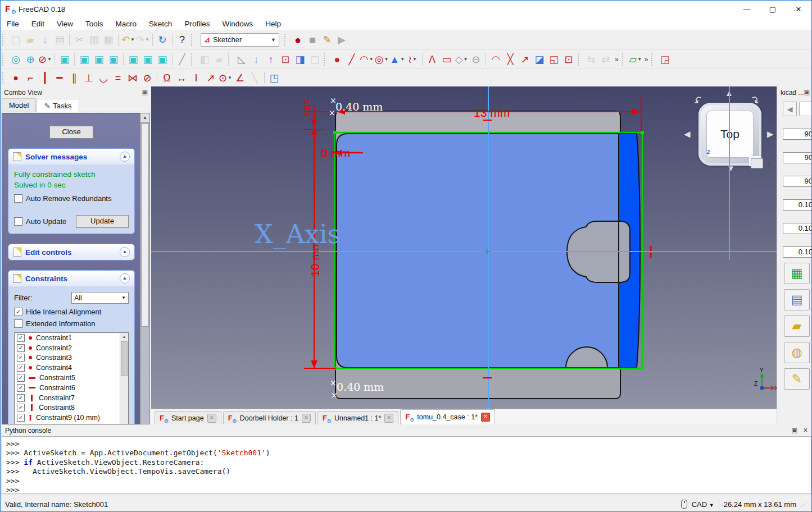 This screenshot has width=812, height=512. I want to click on axonometric-view-icon: ▣, so click(65, 60).